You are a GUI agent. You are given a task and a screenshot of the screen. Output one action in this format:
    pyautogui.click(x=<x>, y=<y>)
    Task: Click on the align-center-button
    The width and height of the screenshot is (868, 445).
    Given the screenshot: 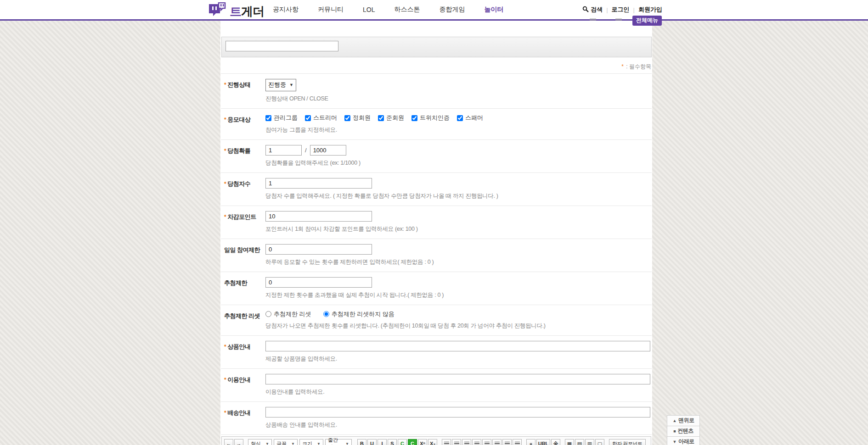 What is the action you would take?
    pyautogui.click(x=457, y=442)
    